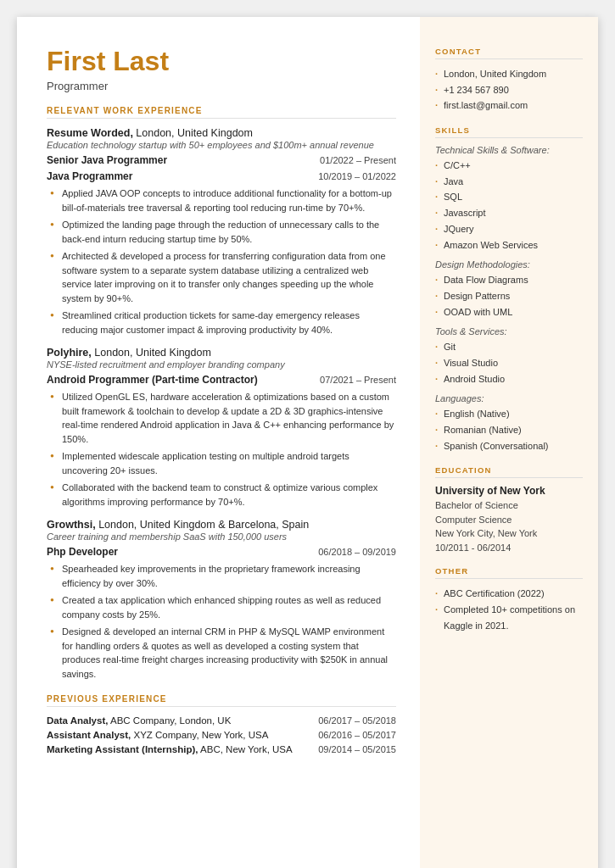  What do you see at coordinates (153, 353) in the screenshot?
I see `employer-2-location: London, United Kingdom` at bounding box center [153, 353].